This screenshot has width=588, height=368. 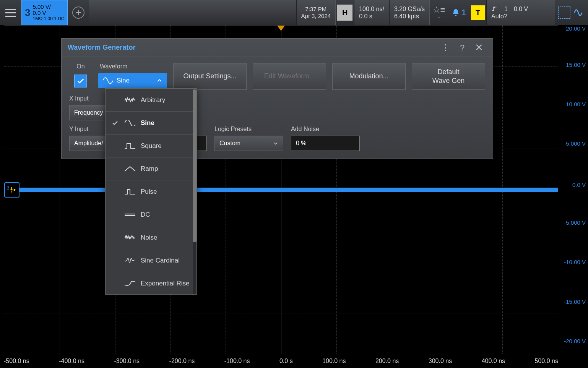 What do you see at coordinates (249, 143) in the screenshot?
I see `logic-presets-dropdown: Custom` at bounding box center [249, 143].